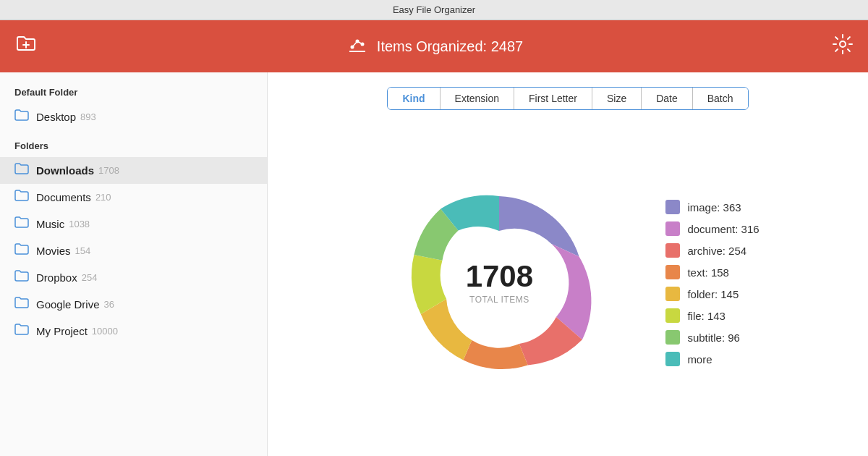 The image size is (868, 456). I want to click on documents-folder-name: Documents, so click(64, 197).